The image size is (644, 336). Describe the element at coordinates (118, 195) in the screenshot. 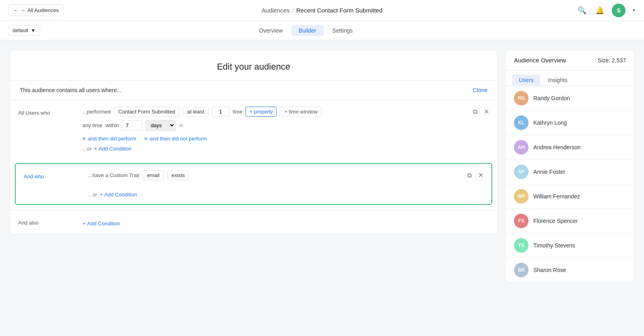

I see `add-condition-button-2: + Add Condition` at that location.